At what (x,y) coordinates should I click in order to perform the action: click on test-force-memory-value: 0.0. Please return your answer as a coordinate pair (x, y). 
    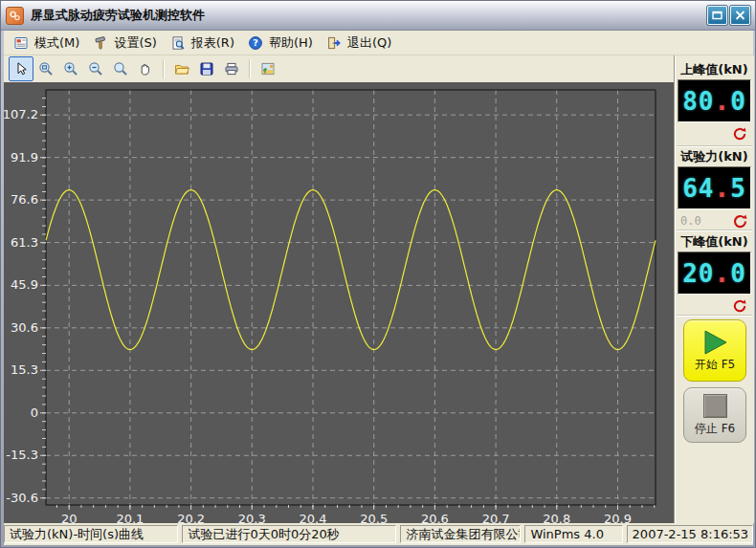
    Looking at the image, I should click on (691, 221).